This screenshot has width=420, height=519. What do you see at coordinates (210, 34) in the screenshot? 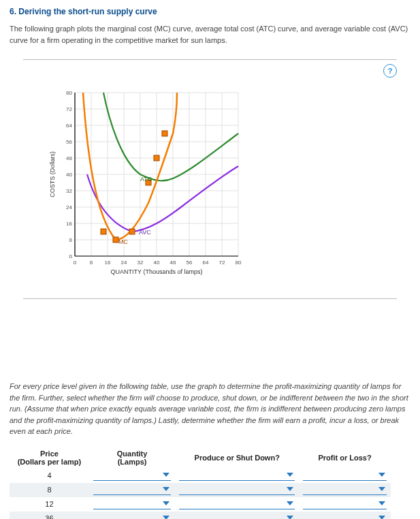
I see `question-intro: The following graph plots the marginal c…` at bounding box center [210, 34].